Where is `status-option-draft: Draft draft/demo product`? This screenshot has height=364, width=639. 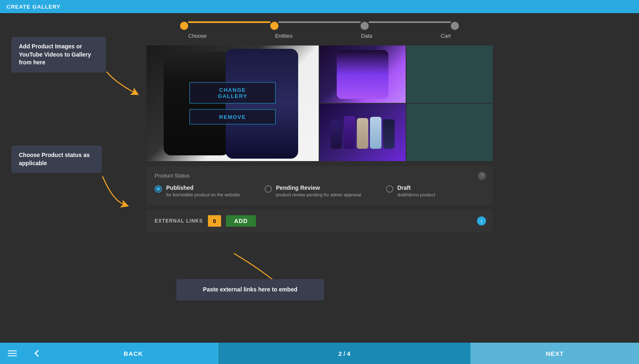
status-option-draft: Draft draft/demo product is located at coordinates (411, 191).